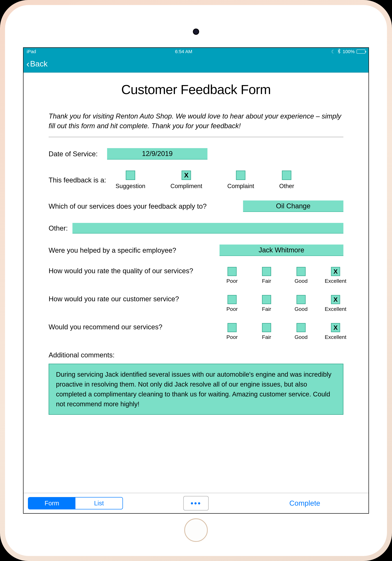 This screenshot has width=392, height=561. I want to click on employee-label: Were you helped by a specific employee?, so click(112, 250).